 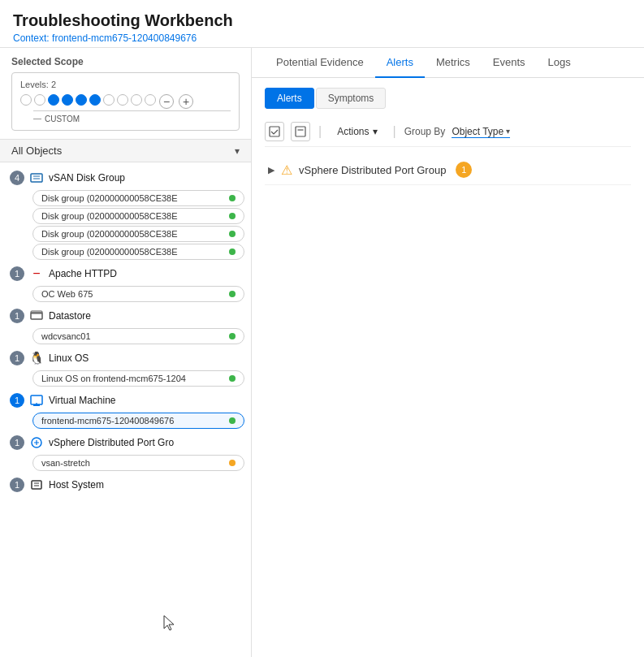 I want to click on object-group-header-linux: 1 🐧 Linux OS, so click(x=125, y=358).